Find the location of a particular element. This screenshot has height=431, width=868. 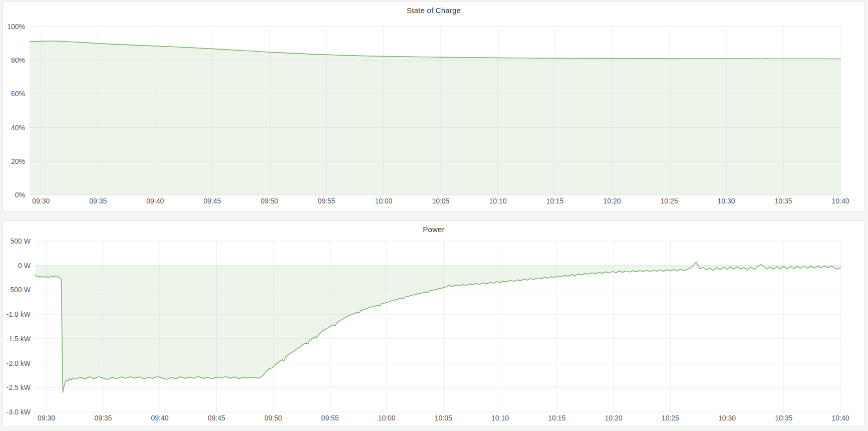

y-axis-tick-label: 0 W is located at coordinates (25, 266).